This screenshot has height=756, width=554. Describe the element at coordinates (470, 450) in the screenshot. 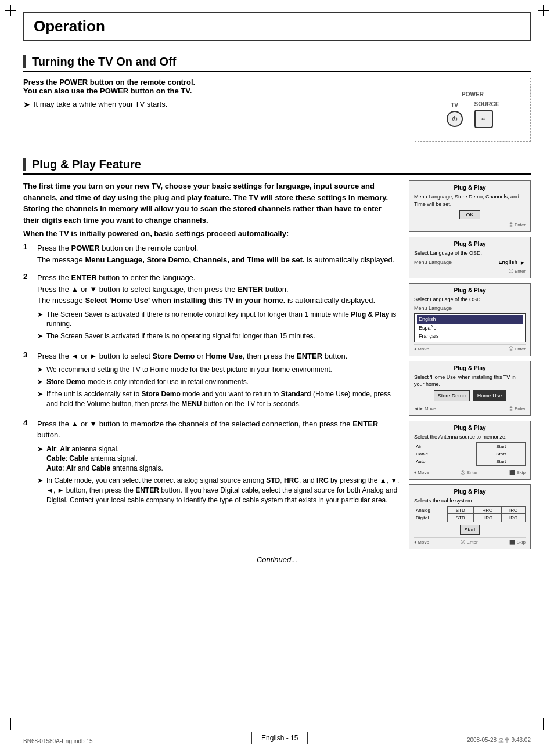

I see `screen-5-body: Select the Antenna source to memorize. A…` at that location.